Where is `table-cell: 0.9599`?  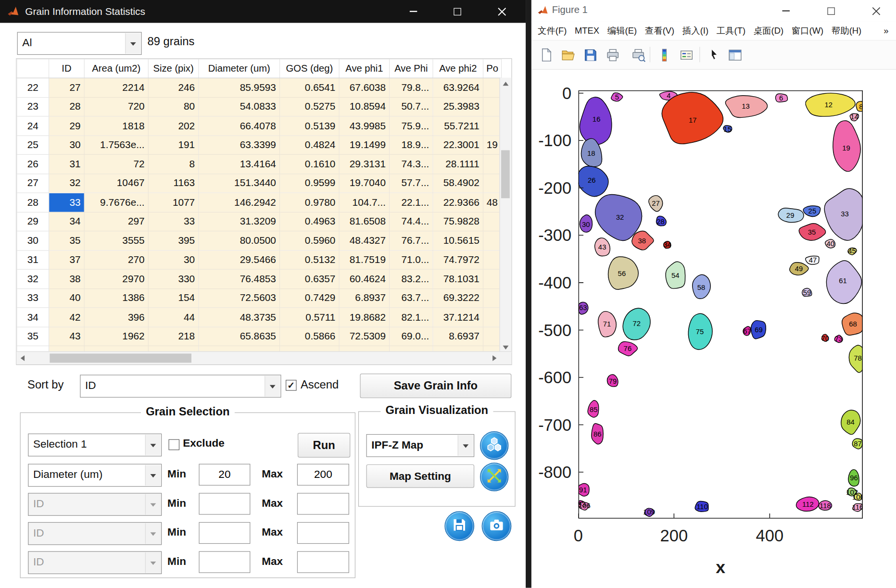 table-cell: 0.9599 is located at coordinates (310, 183).